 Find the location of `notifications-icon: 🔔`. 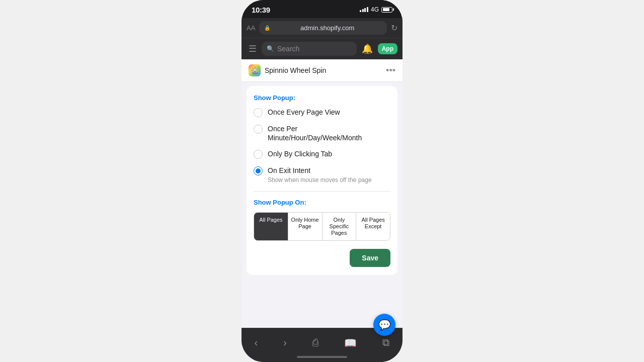

notifications-icon: 🔔 is located at coordinates (367, 49).